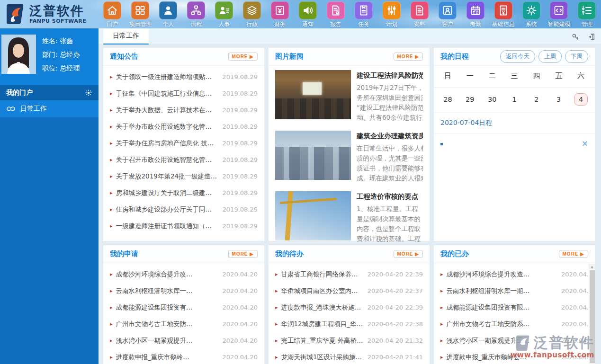 Image resolution: width=601 pixels, height=364 pixels. I want to click on topbar: 泛普软件 FANPU SOFTWARE 门户项目管理个人流程人事行政财务通知报告…, so click(300, 14).